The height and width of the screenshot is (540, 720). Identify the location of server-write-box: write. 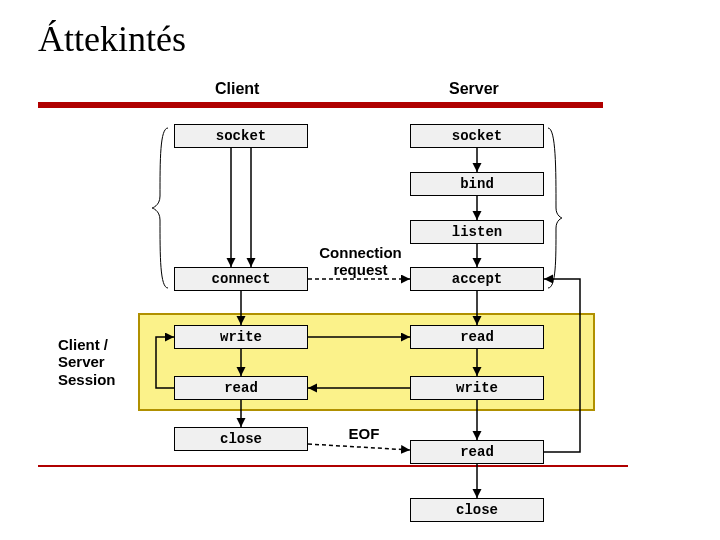
(477, 388).